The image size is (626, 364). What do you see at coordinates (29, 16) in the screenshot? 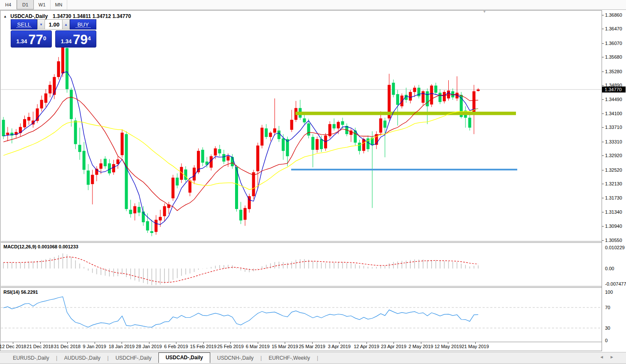
I see `symbol-period-label: USDCAD-,Daily` at bounding box center [29, 16].